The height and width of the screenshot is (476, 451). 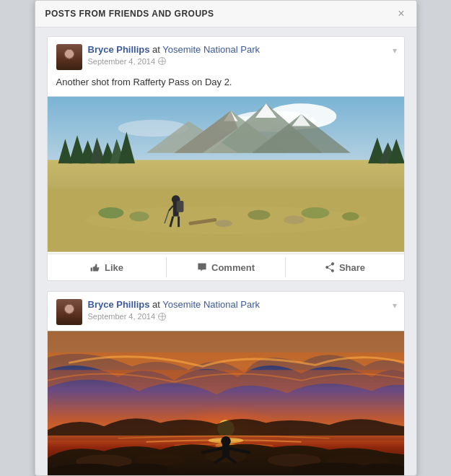 What do you see at coordinates (227, 267) in the screenshot?
I see `comment-button: Comment` at bounding box center [227, 267].